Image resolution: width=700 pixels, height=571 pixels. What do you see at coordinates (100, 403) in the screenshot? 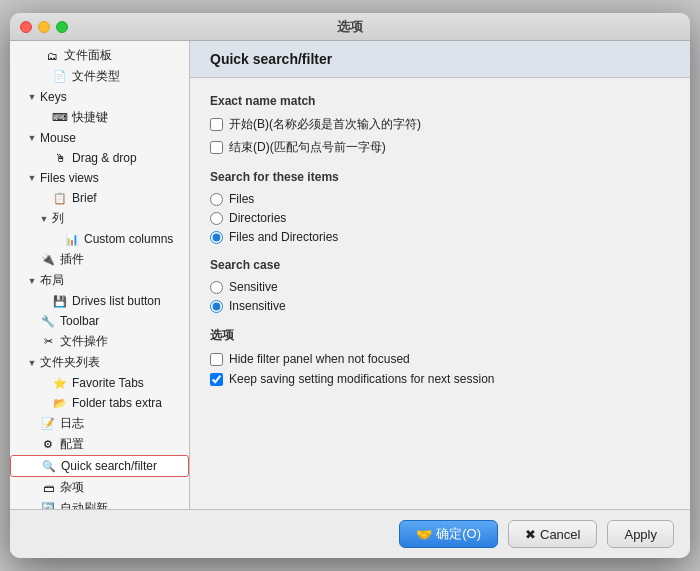
I see `sidebar-item-folder-tabs-extra: 📂Folder tabs extra` at bounding box center [100, 403].